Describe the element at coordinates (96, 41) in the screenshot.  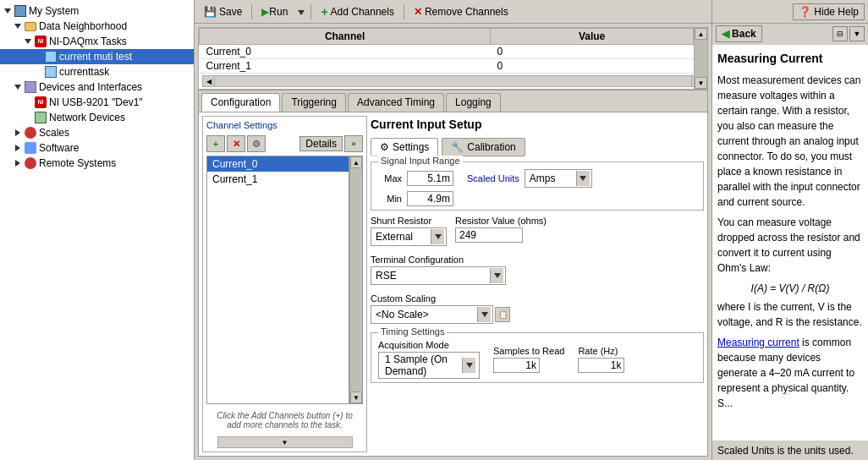
I see `tree-item-ni-daqmx-tasks: NI NI-DAQmx Tasks` at that location.